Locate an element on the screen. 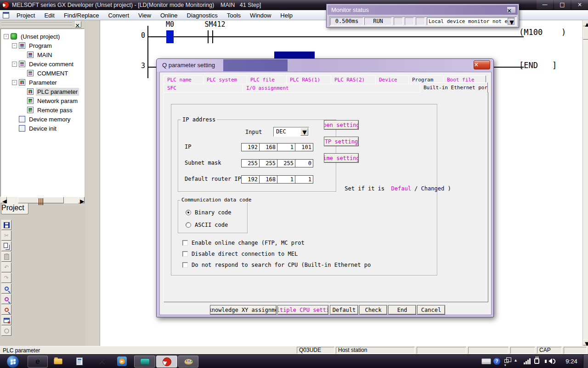 This screenshot has height=368, width=588. acknowledge-xy-assignment-button: Acknowledge XY assignment is located at coordinates (243, 310).